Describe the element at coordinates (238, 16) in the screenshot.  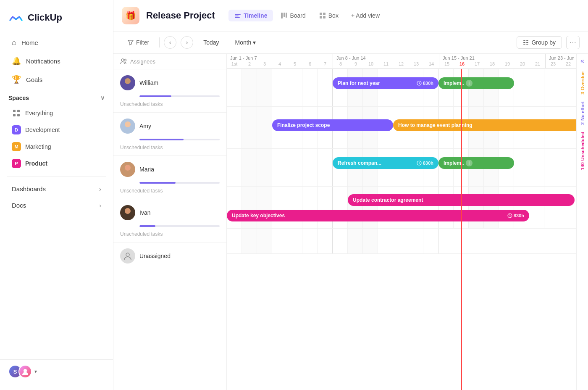
I see `timeline-icon` at that location.